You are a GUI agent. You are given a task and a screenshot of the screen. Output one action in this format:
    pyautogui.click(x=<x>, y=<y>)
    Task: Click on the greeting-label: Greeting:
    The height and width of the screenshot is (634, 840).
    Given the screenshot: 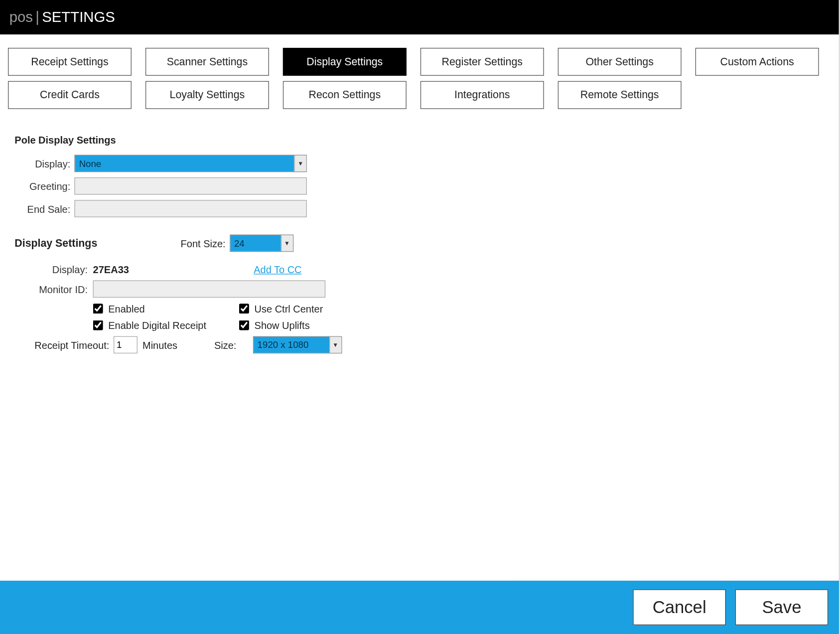 What is the action you would take?
    pyautogui.click(x=44, y=186)
    